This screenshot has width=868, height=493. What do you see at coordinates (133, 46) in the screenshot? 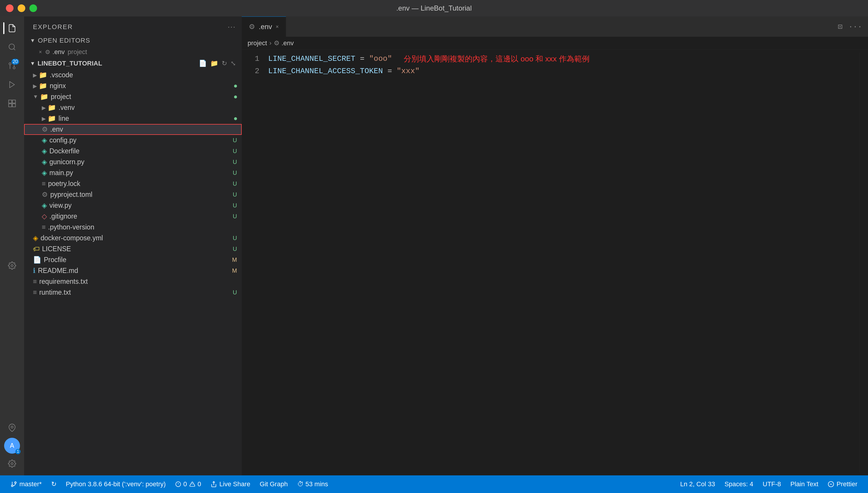
I see `open-editors-section: ▼ OPEN EDITORS × ⚙ .env project` at bounding box center [133, 46].